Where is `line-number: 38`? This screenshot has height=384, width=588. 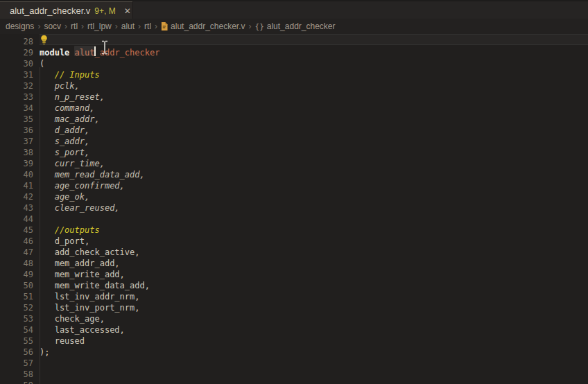 line-number: 38 is located at coordinates (17, 152).